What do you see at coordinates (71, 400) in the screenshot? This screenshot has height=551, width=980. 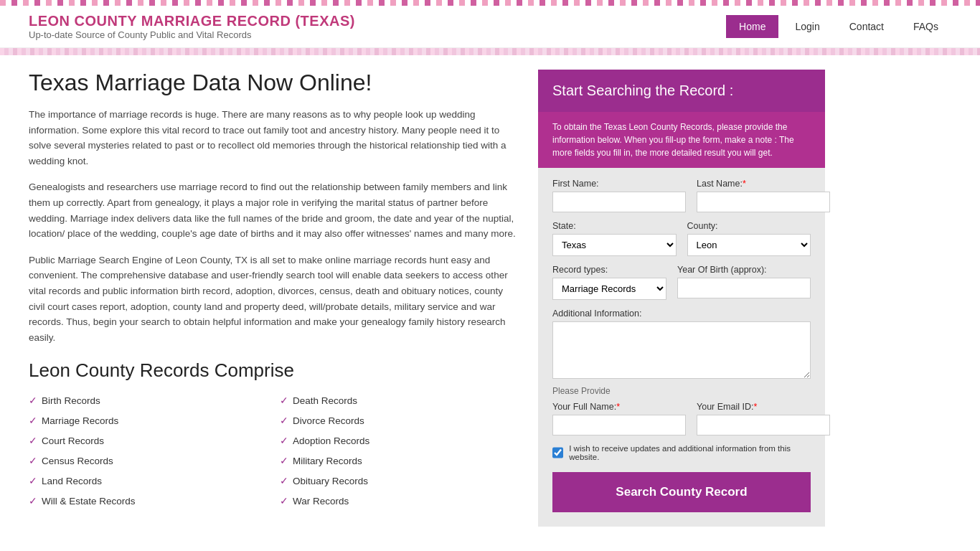 I see `record-label: Birth Records` at bounding box center [71, 400].